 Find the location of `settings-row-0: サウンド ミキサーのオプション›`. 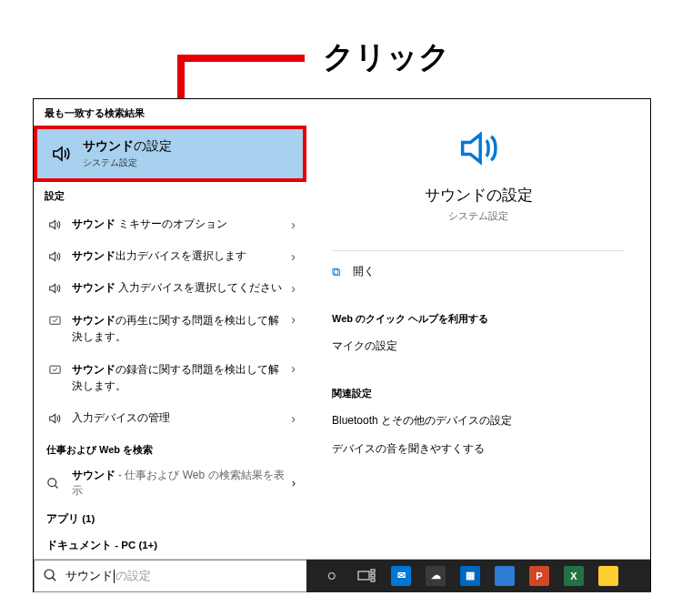

settings-row-0: サウンド ミキサーのオプション› is located at coordinates (170, 224).